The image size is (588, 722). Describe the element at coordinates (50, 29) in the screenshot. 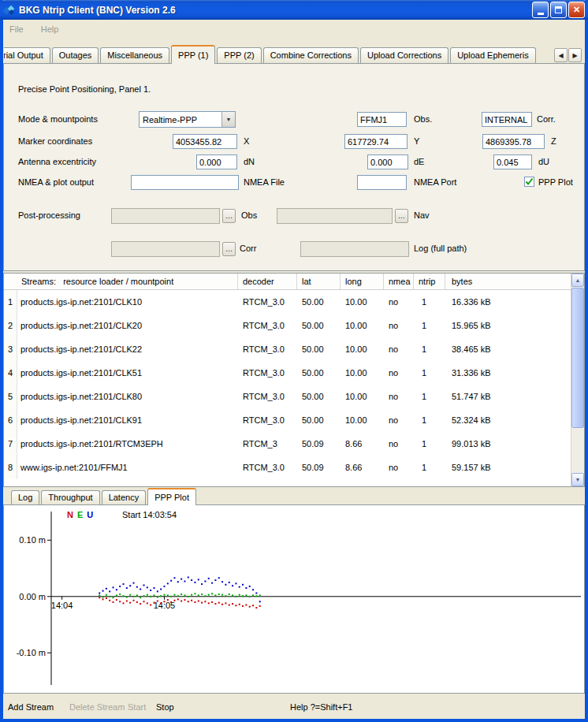

I see `menu-help: Help` at that location.